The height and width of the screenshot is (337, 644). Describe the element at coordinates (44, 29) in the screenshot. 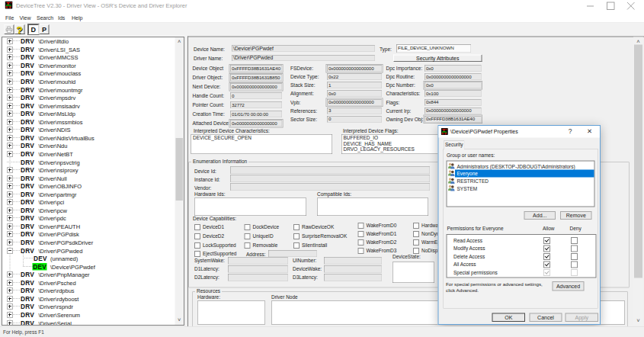

I see `pnp-view-button: P` at that location.